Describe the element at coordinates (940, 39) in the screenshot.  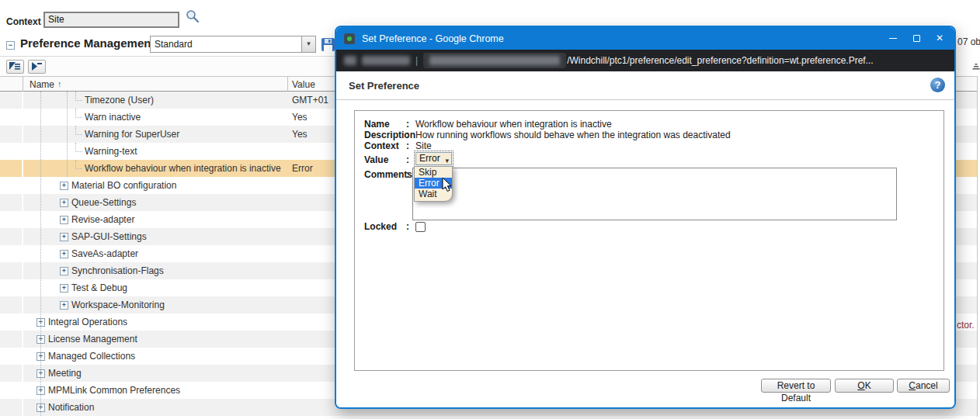
I see `close-button: ✕` at that location.